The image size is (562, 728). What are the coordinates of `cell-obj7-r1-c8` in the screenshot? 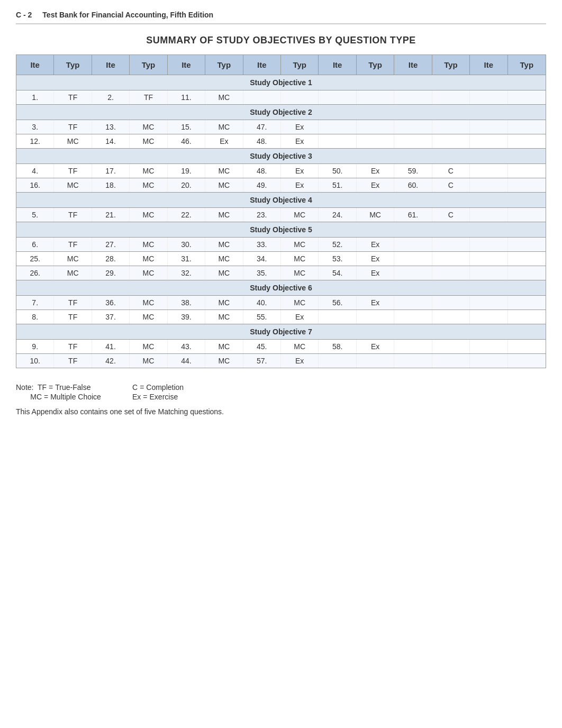 It's located at (338, 361).